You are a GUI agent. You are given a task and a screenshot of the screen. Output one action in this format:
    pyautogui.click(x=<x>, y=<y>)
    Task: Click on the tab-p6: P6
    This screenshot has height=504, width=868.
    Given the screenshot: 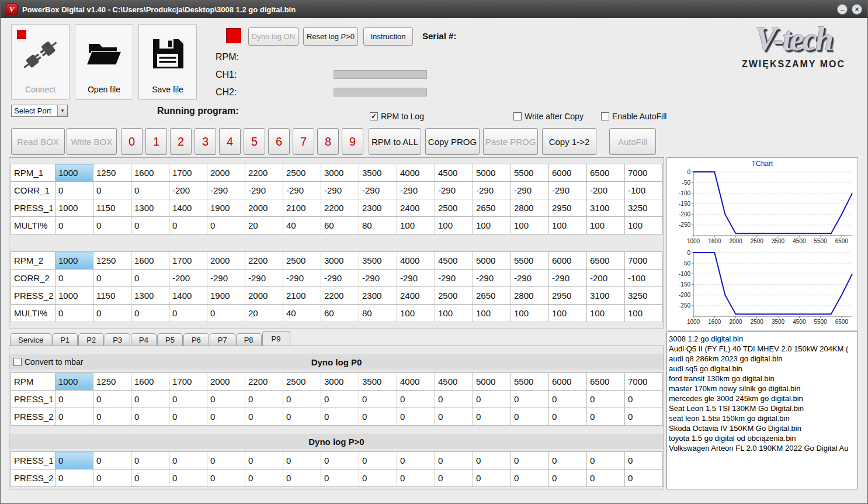 What is the action you would take?
    pyautogui.click(x=196, y=339)
    